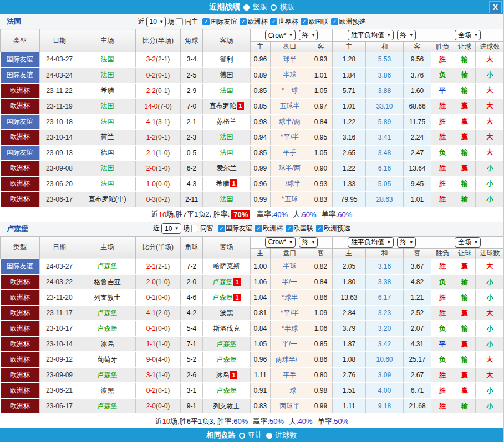 This screenshot has width=504, height=442. I want to click on away-team-cell: 法国, so click(227, 137).